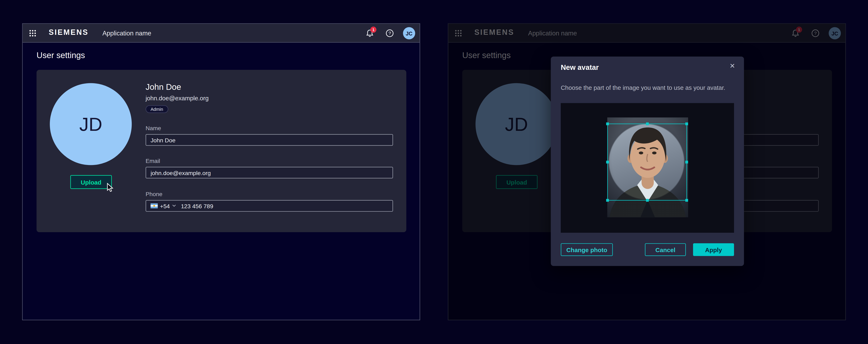 The height and width of the screenshot is (344, 868). What do you see at coordinates (647, 168) in the screenshot?
I see `avatar-crop-area` at bounding box center [647, 168].